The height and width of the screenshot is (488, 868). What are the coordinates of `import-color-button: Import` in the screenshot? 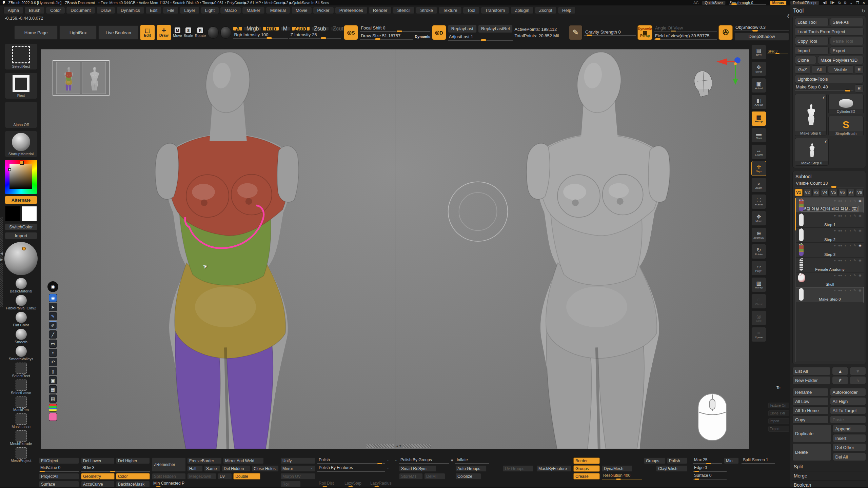 It's located at (21, 236).